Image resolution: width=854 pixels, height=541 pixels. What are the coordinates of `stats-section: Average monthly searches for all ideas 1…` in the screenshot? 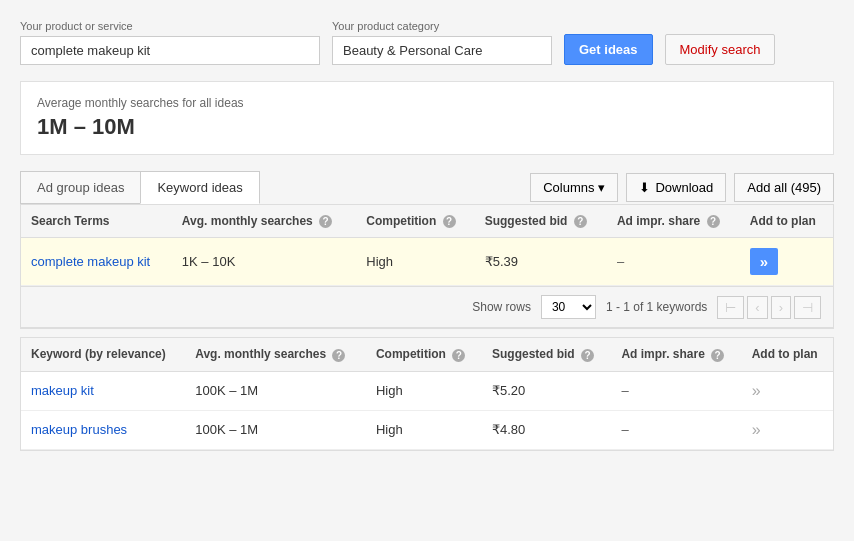 It's located at (427, 118).